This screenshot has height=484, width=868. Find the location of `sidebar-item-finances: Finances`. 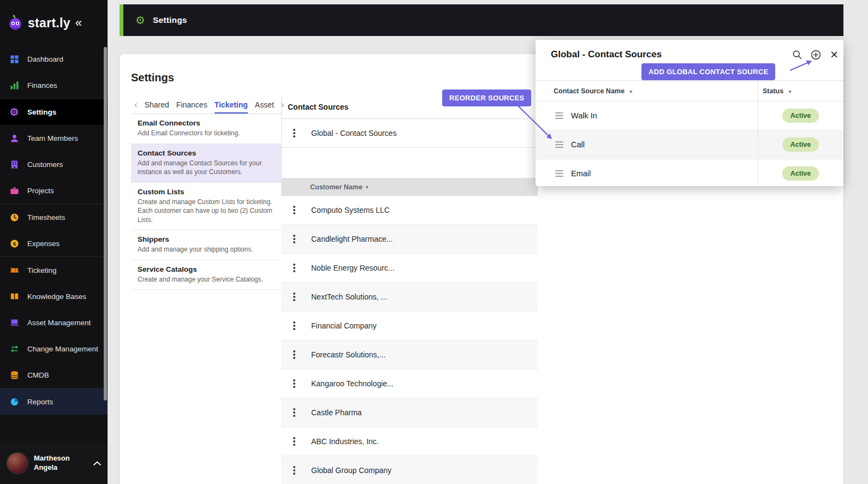

sidebar-item-finances: Finances is located at coordinates (53, 85).